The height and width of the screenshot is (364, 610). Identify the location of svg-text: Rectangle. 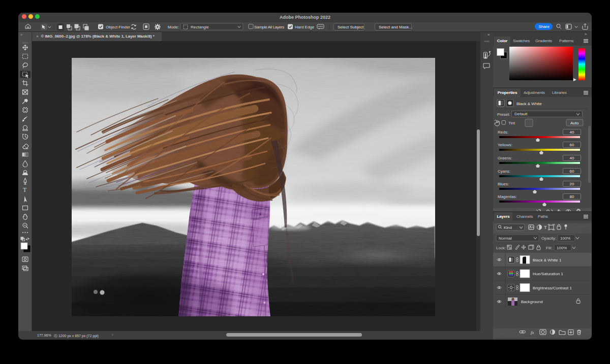
(200, 27).